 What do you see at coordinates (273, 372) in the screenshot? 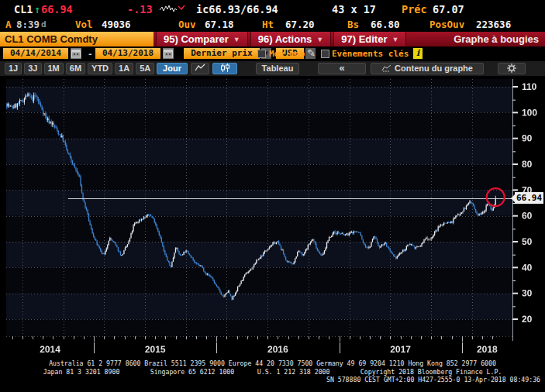
I see `footer-contact-line-2: Japan 81 3 3201 8900 Singapore 65 6212 1…` at bounding box center [273, 372].